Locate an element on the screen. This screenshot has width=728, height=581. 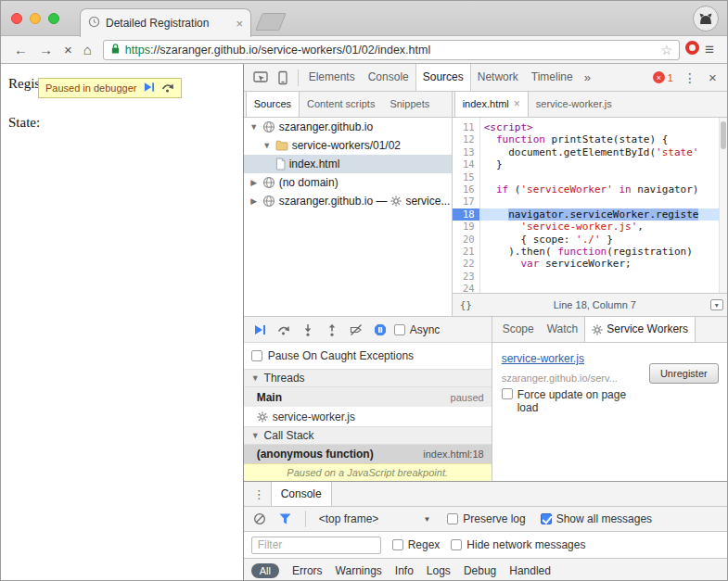
regex-checkbox is located at coordinates (398, 545).